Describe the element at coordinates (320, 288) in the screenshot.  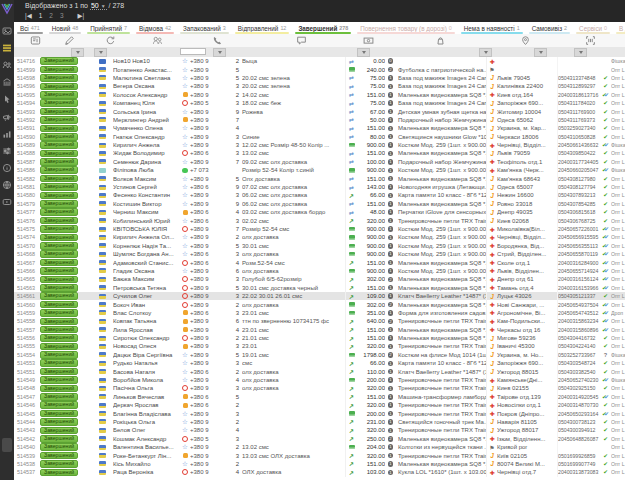
I see `order-row: 514563ЗавершенийПетровська Тетяна+380 95…` at that location.